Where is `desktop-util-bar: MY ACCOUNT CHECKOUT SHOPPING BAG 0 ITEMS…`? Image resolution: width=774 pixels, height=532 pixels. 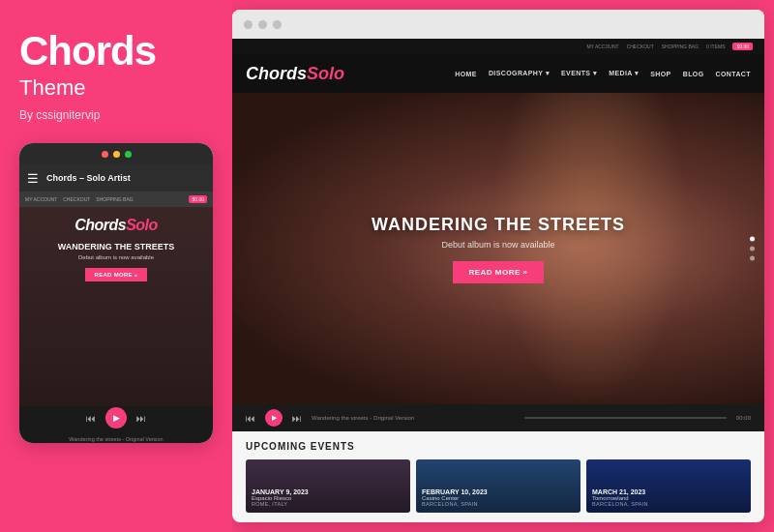
desktop-util-bar: MY ACCOUNT CHECKOUT SHOPPING BAG 0 ITEMS… is located at coordinates (498, 46).